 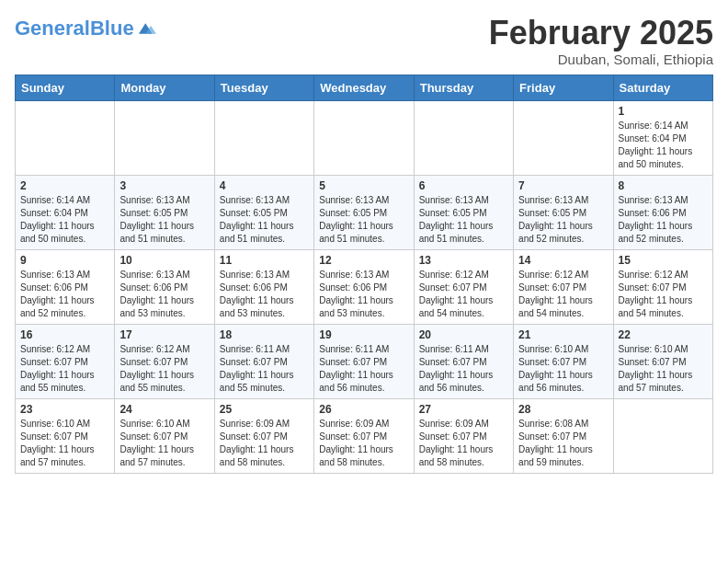 I want to click on day-number: 8, so click(x=664, y=186).